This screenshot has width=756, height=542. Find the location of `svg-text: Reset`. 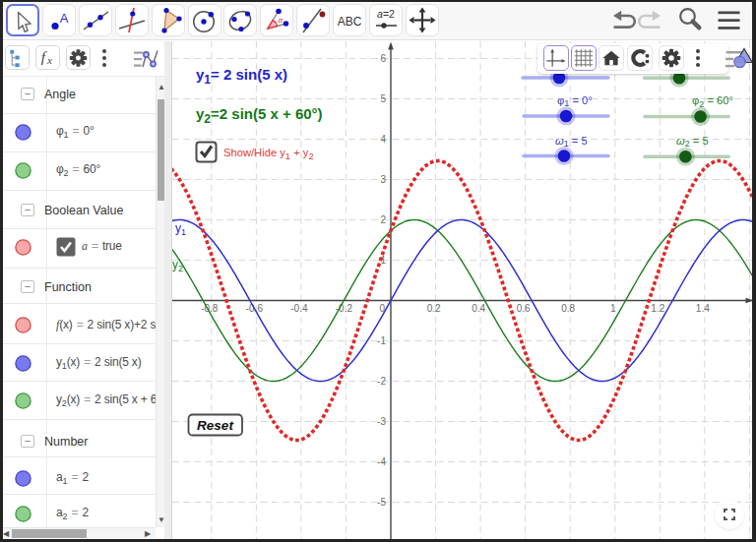

svg-text: Reset is located at coordinates (215, 425).